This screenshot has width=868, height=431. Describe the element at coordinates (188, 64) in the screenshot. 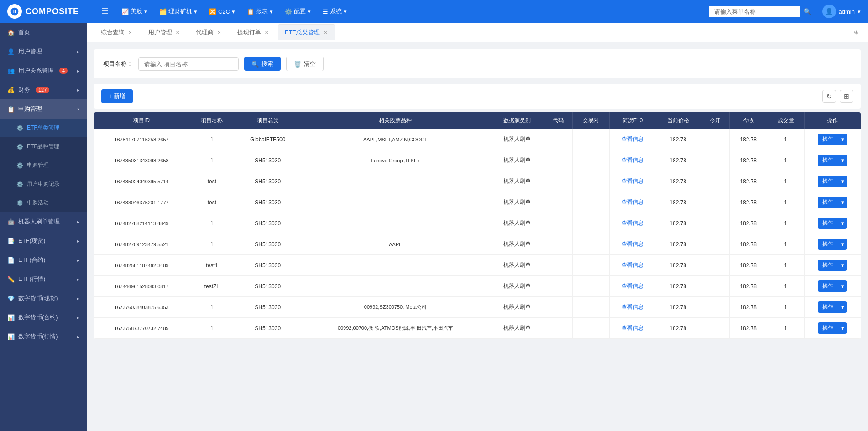

I see `project-name-input` at that location.